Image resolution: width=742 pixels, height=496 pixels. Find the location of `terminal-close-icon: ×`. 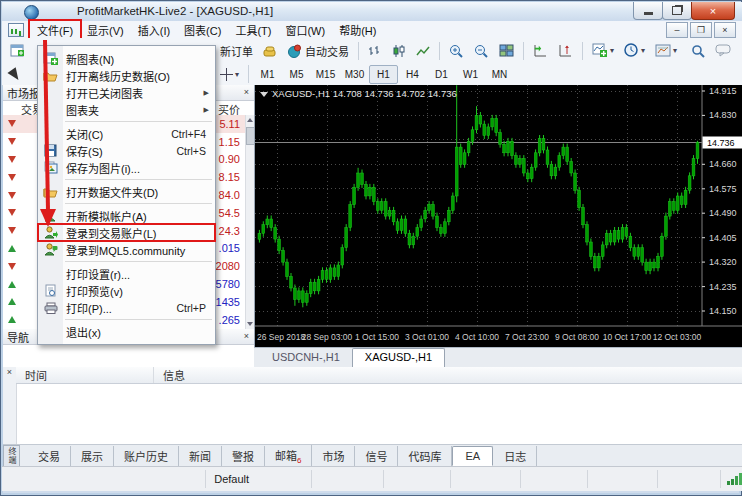

terminal-close-icon: × is located at coordinates (10, 372).